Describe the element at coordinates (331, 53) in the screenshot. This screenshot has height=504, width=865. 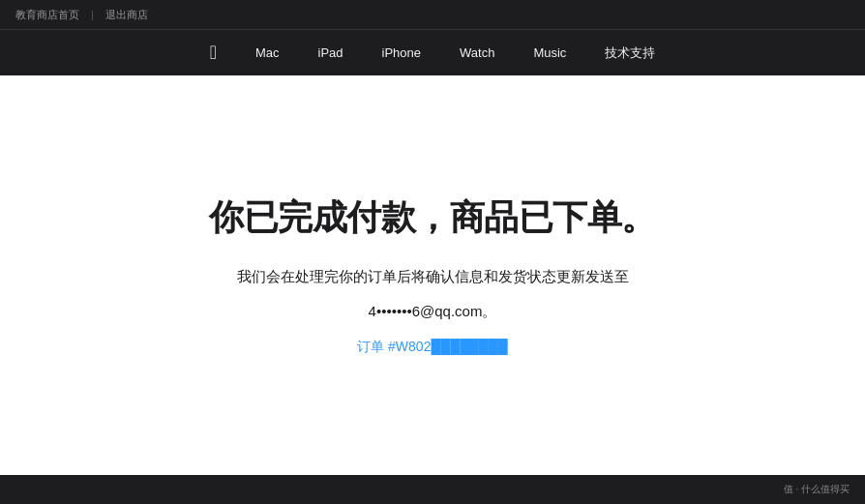
I see `nav-item-ipad: iPad` at that location.